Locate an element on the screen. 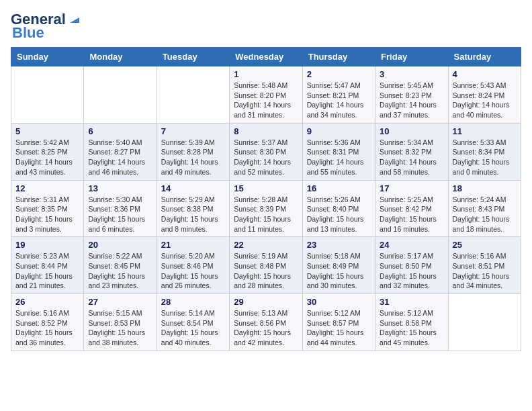  calendar-week-5: 26Sunrise: 5:16 AM Sunset: 8:52 PM Dayli… is located at coordinates (266, 322).